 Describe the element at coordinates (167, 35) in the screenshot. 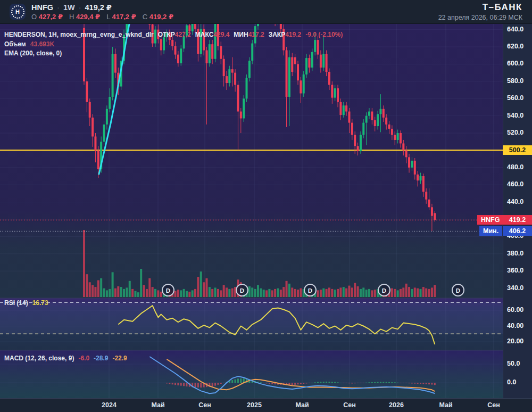

I see `open-field-label: ОТКР` at that location.